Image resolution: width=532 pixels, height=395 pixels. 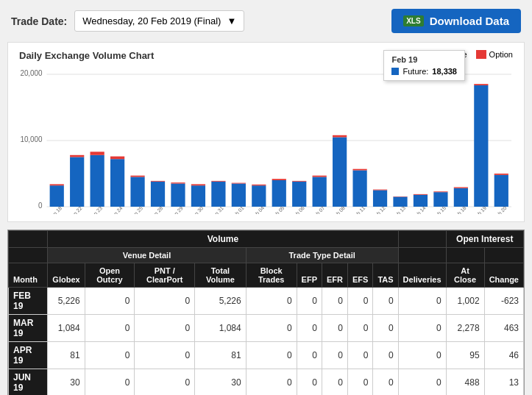 I want to click on block-trades-col-header: Block Trades, so click(x=271, y=275).